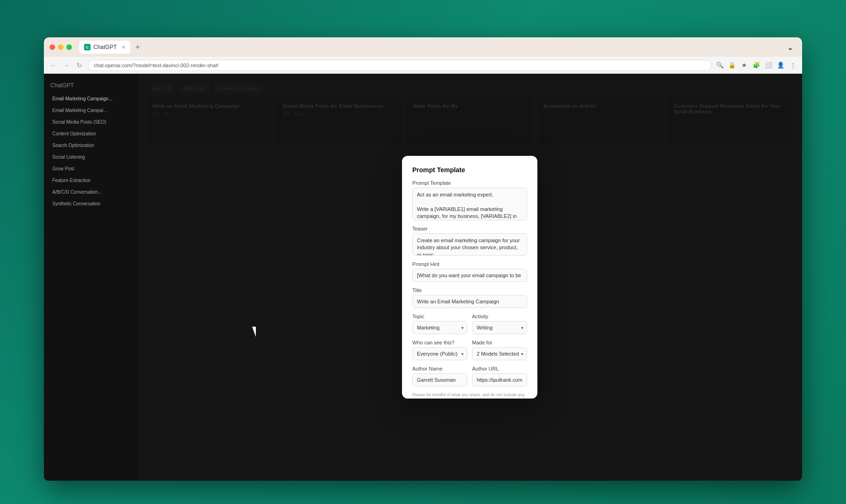 This screenshot has height=504, width=846. What do you see at coordinates (105, 47) in the screenshot?
I see `browser-tab: C ChatGPT ✕` at bounding box center [105, 47].